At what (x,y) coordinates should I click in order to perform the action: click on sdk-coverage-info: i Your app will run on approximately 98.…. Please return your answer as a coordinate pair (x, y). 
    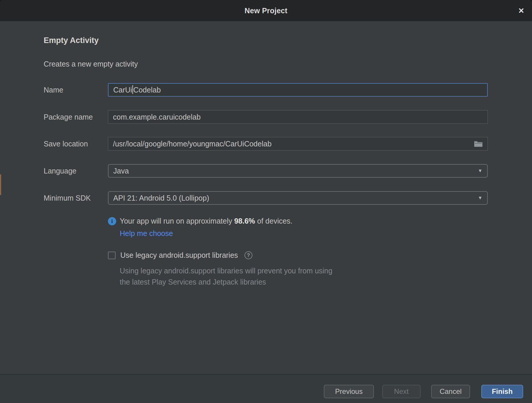
    Looking at the image, I should click on (200, 221).